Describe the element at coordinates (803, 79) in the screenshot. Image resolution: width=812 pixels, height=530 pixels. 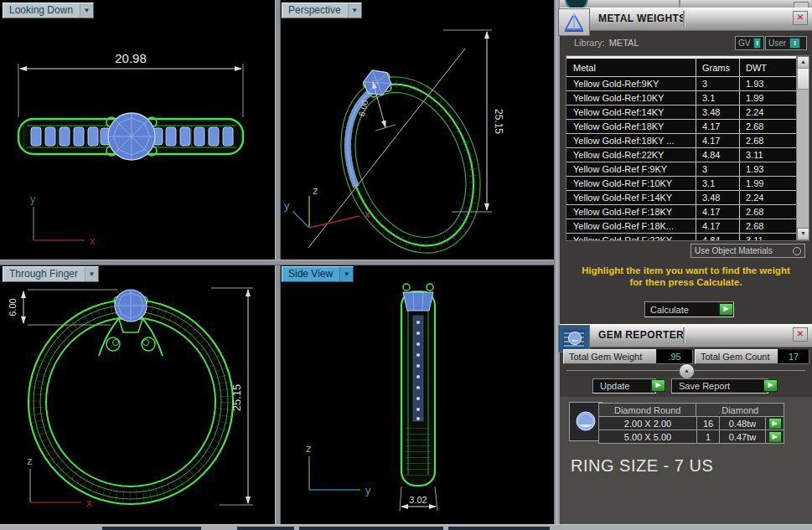
I see `scroll-thumb` at that location.